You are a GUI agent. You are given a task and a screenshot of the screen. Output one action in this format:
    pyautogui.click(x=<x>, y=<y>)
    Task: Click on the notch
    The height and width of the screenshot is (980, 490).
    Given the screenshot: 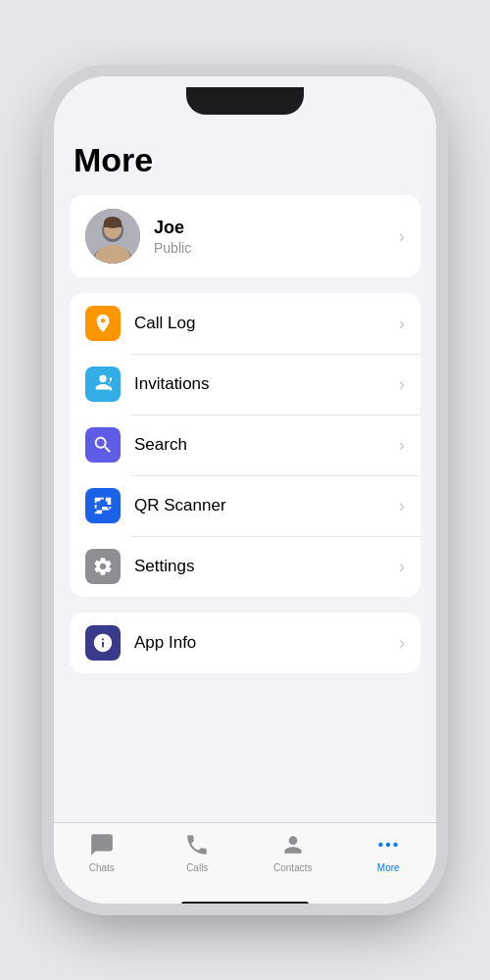 What is the action you would take?
    pyautogui.click(x=245, y=101)
    